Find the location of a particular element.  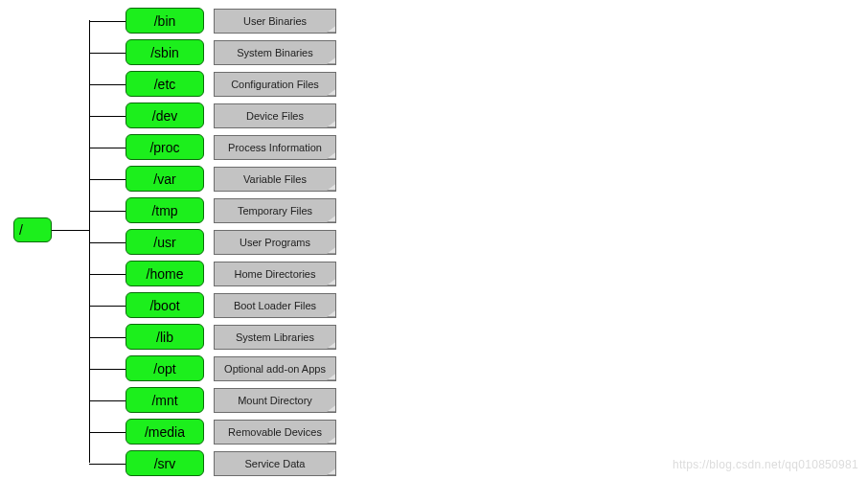

description-node: Variable Files is located at coordinates (275, 179).